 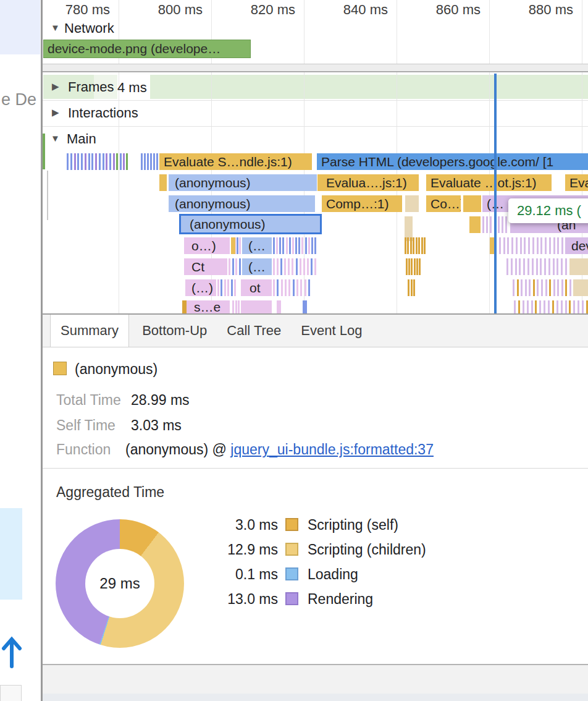 What do you see at coordinates (256, 288) in the screenshot?
I see `flame-bar: ot` at bounding box center [256, 288].